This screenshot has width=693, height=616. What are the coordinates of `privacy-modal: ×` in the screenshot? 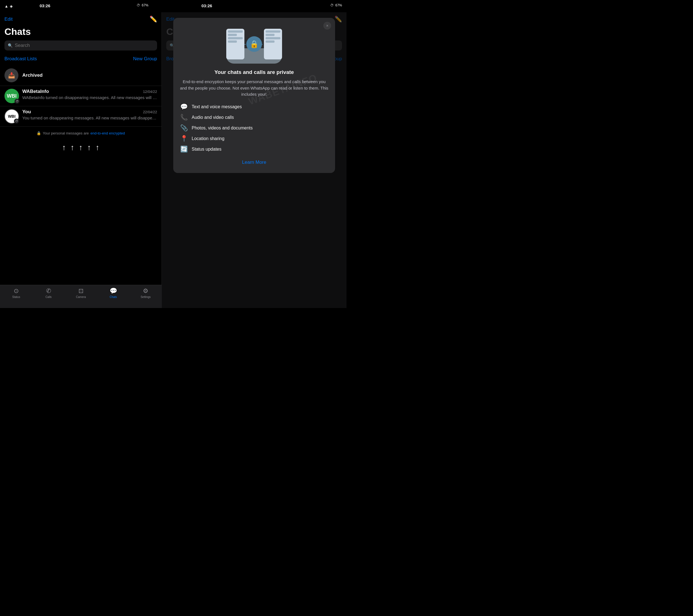 It's located at (254, 96).